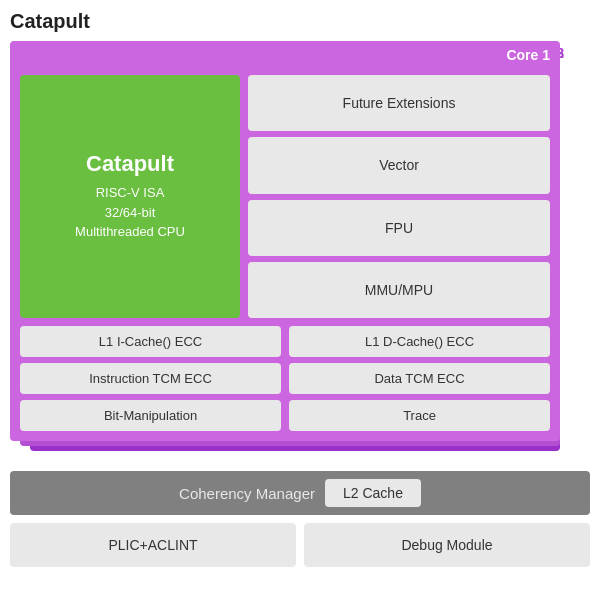 The width and height of the screenshot is (600, 601). Describe the element at coordinates (285, 378) in the screenshot. I see `tcm-row: Instruction TCM ECC Data TCM ECC` at that location.